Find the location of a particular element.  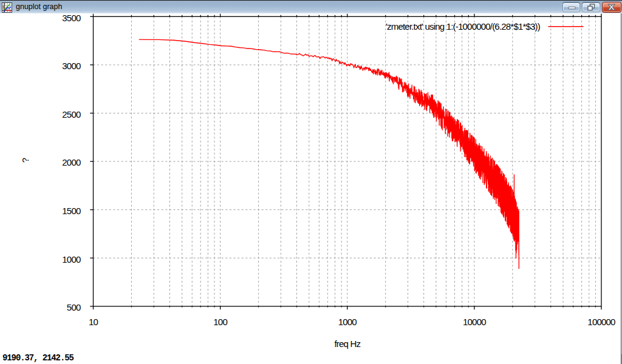

svg-text: 10 is located at coordinates (94, 322).